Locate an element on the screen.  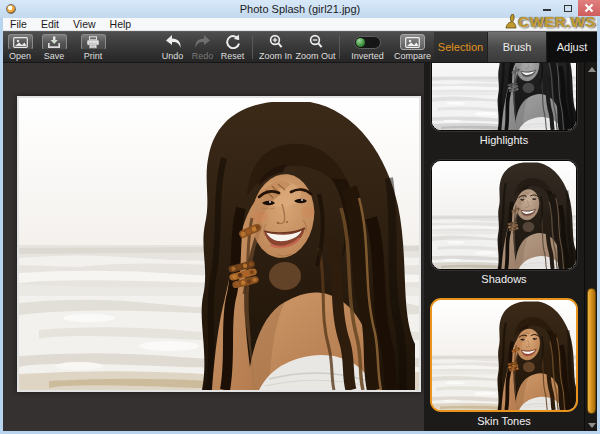
minimize-button is located at coordinates (546, 8).